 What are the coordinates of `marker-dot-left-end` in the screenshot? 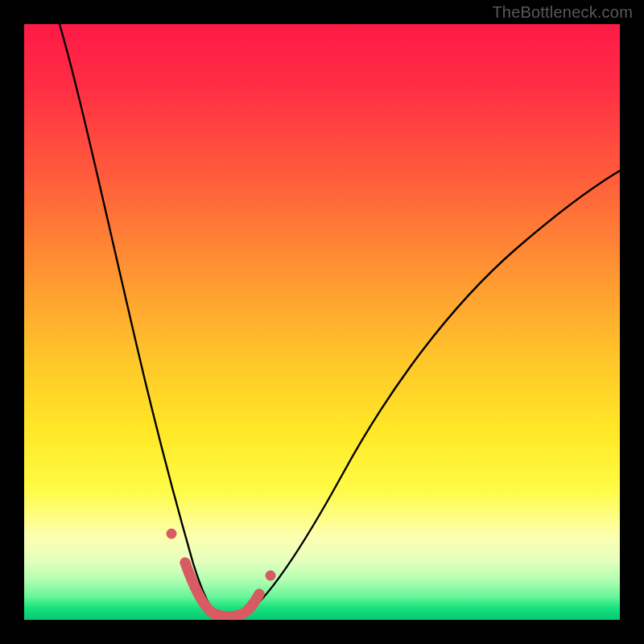 It's located at (185, 564).